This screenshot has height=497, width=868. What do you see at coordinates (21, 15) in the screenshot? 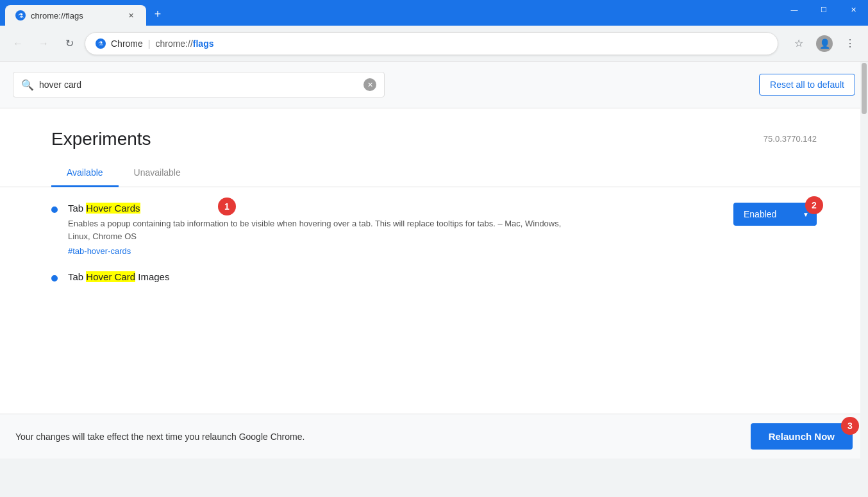
I see `tab-favicon-icon` at bounding box center [21, 15].